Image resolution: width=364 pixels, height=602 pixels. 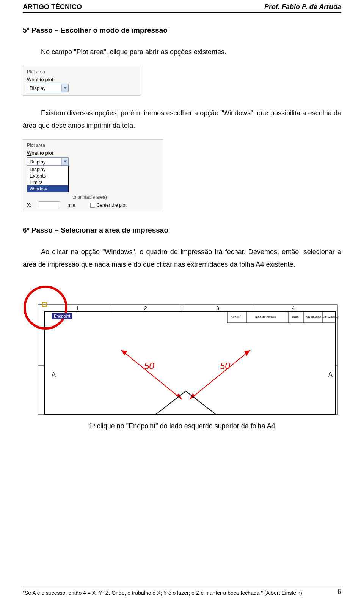 What do you see at coordinates (82, 72) in the screenshot?
I see `plotarea1-group: Plot area` at bounding box center [82, 72].